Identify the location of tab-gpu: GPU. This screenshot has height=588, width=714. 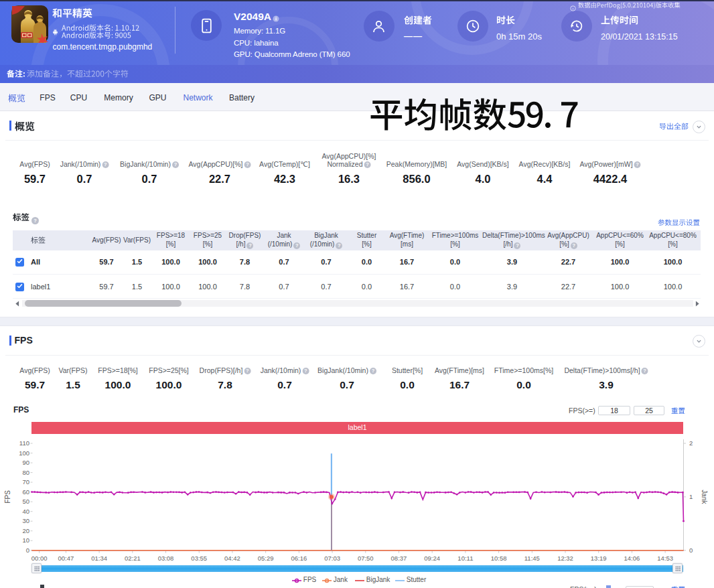
(157, 98).